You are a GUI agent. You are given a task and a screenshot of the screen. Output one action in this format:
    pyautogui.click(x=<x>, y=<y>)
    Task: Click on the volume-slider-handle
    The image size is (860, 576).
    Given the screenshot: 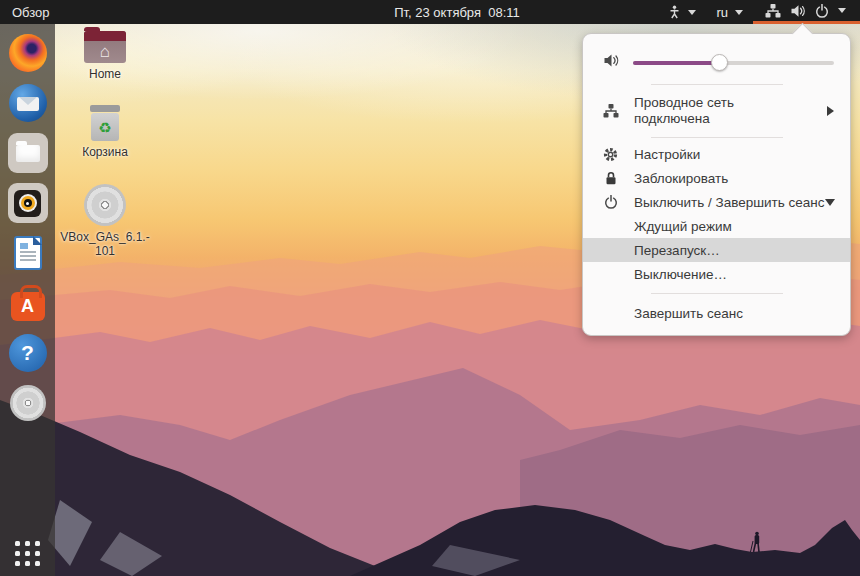 What is the action you would take?
    pyautogui.click(x=720, y=62)
    